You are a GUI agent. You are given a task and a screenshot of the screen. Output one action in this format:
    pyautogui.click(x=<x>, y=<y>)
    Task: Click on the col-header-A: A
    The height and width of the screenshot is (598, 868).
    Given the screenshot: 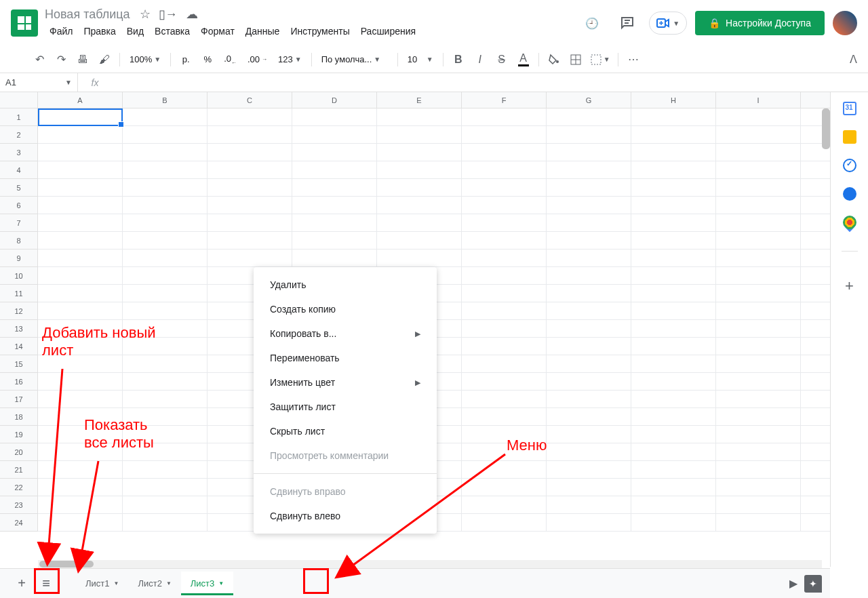 What is the action you would take?
    pyautogui.click(x=80, y=100)
    